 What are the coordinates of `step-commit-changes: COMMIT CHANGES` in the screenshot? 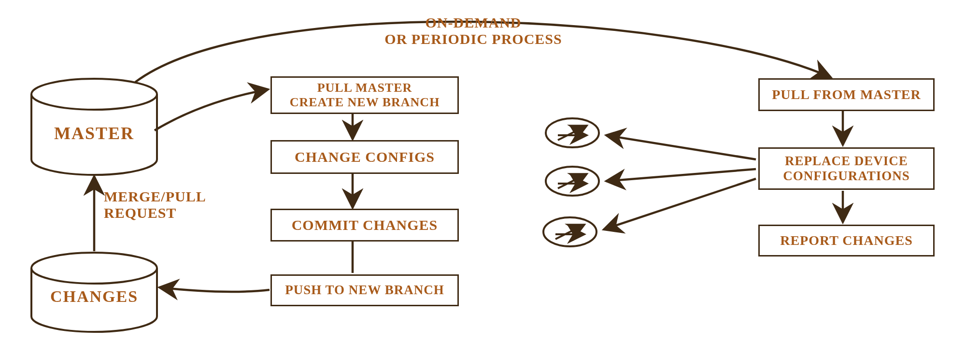 It's located at (365, 225).